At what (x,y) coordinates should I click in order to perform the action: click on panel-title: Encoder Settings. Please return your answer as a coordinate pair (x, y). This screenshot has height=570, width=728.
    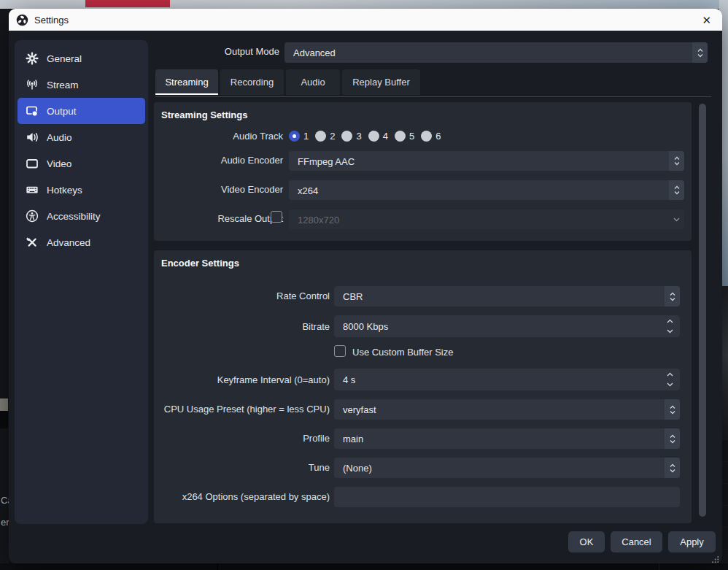
    Looking at the image, I should click on (200, 263).